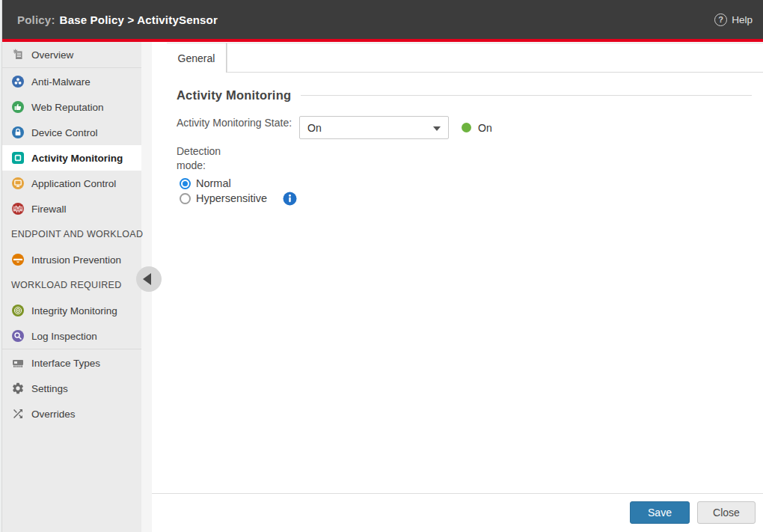 This screenshot has width=763, height=532. I want to click on app-header: Policy:Base Policy > ActivitySensor ? He…, so click(383, 19).